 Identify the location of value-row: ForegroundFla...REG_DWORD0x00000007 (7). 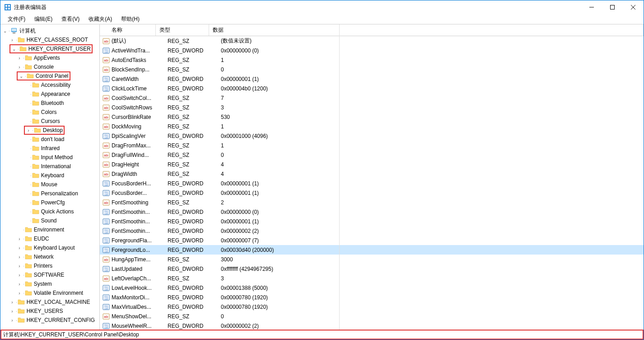
(372, 241).